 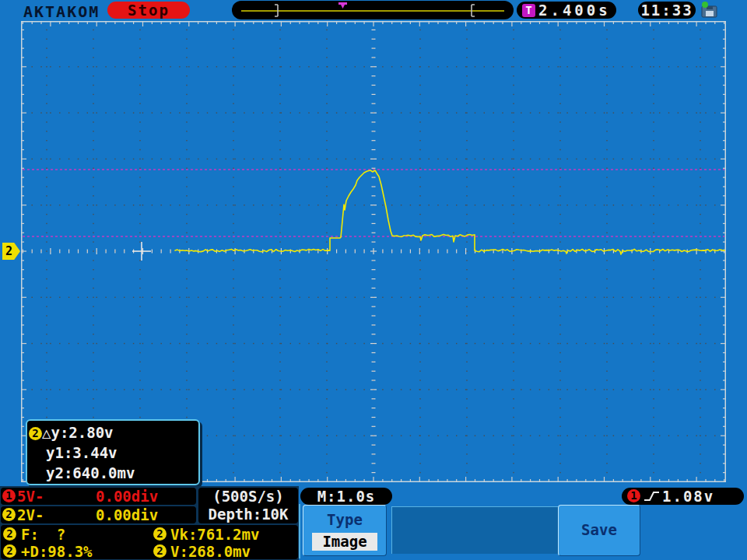 I want to click on timebase-readout: M:1.0s, so click(x=346, y=496).